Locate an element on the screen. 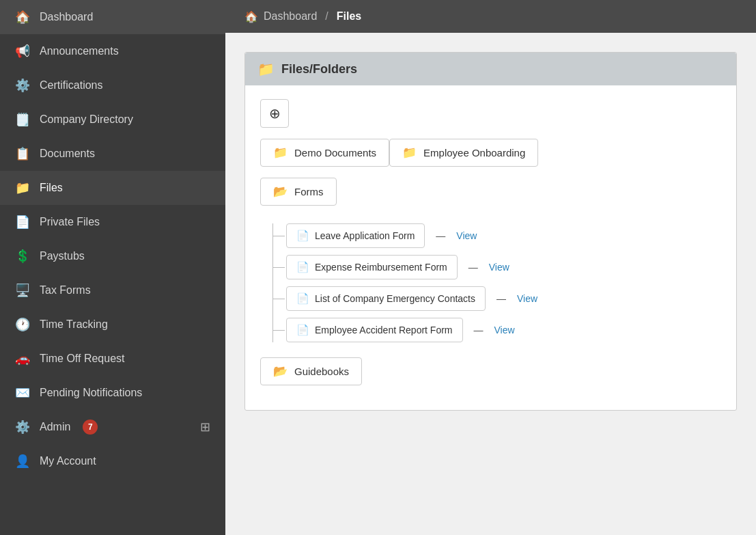 This screenshot has width=756, height=535. time-tracking-icon: 🕐 is located at coordinates (23, 325).